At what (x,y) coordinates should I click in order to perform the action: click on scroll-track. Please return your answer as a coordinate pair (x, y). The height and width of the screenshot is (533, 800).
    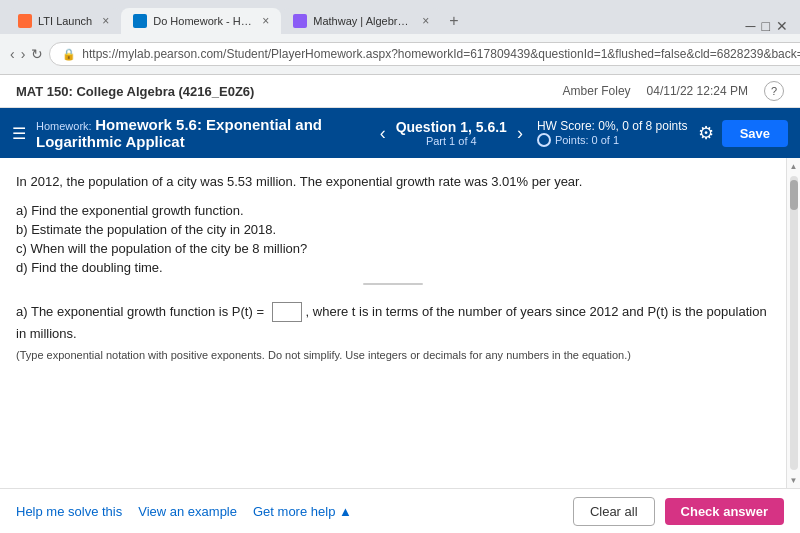
    Looking at the image, I should click on (794, 323).